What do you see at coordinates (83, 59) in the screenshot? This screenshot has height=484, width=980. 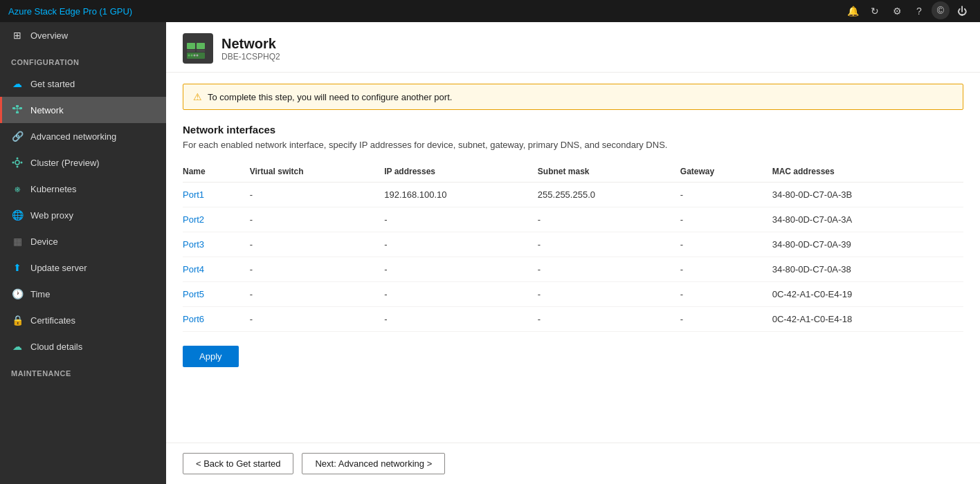 I see `config-section-label: CONFIGURATION` at bounding box center [83, 59].